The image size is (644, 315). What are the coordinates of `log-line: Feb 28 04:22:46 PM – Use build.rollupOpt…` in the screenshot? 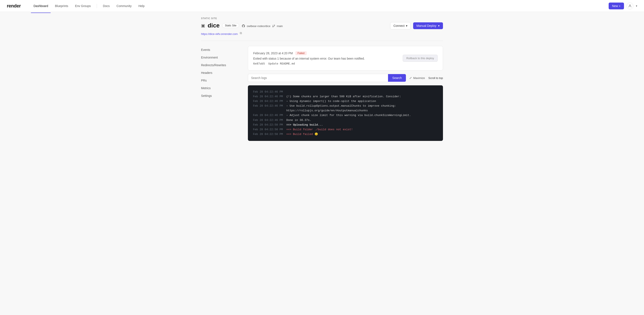 It's located at (346, 108).